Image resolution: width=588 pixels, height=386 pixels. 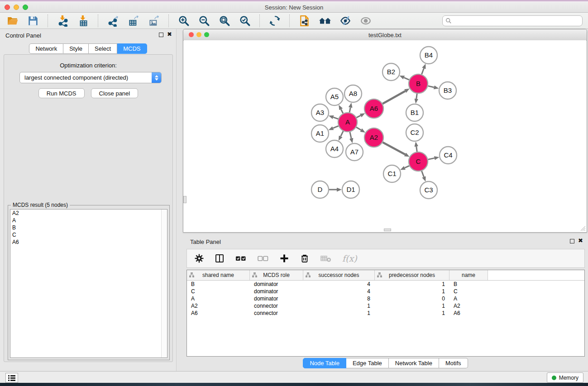 I want to click on column-header-shared-name: shared name, so click(x=218, y=275).